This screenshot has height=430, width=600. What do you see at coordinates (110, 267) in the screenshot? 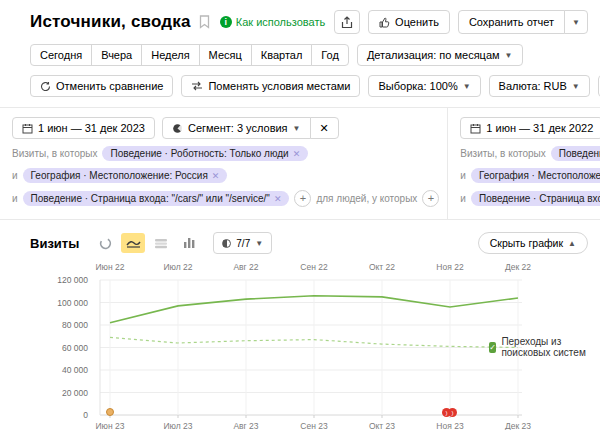
I see `x-axis-top-label: Июн 22` at bounding box center [110, 267].